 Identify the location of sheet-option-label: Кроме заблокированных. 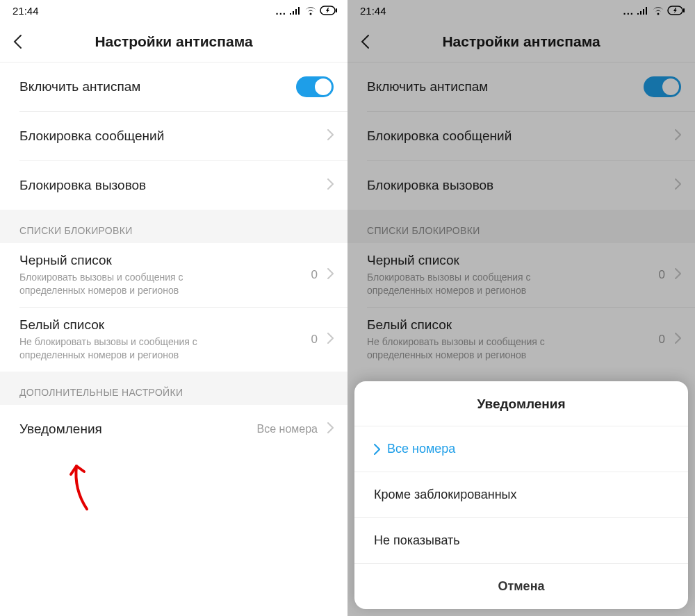
(445, 494).